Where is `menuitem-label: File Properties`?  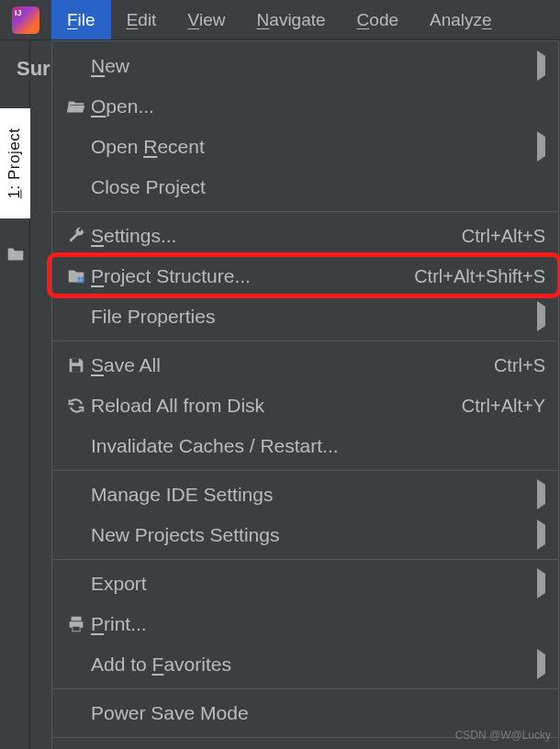
menuitem-label: File Properties is located at coordinates (308, 317).